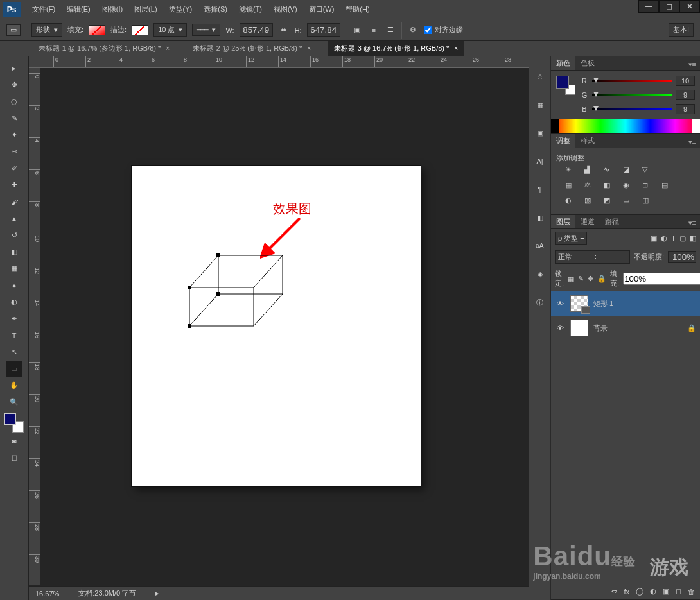  Describe the element at coordinates (14, 118) in the screenshot. I see `lasso-tool: ✎` at that location.